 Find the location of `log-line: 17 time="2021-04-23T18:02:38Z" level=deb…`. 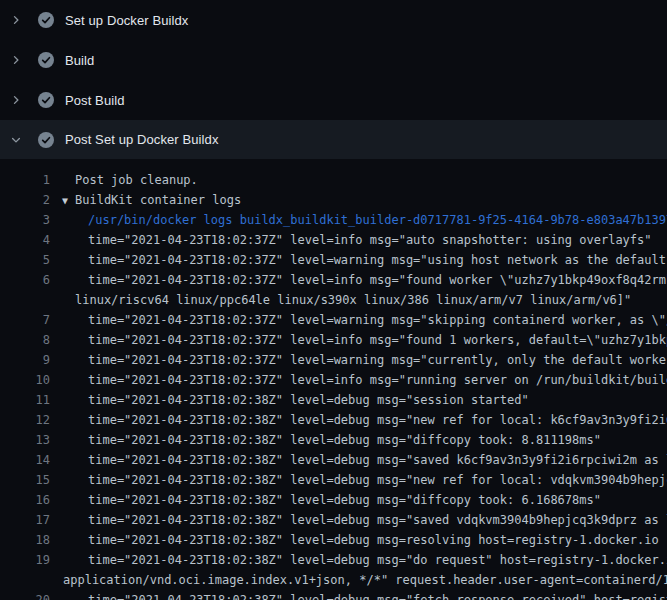

log-line: 17 time="2021-04-23T18:02:38Z" level=deb… is located at coordinates (334, 520).